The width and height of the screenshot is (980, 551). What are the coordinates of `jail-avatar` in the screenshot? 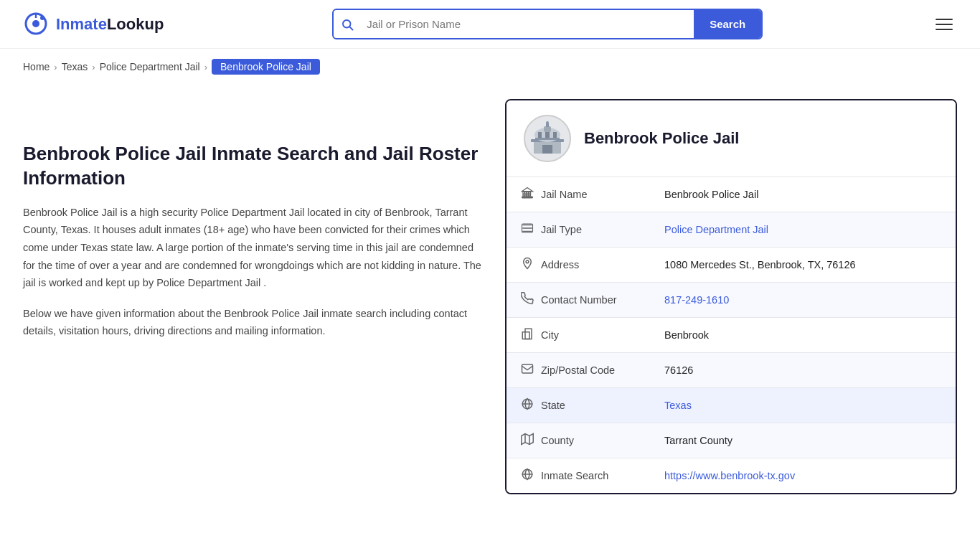 It's located at (547, 138).